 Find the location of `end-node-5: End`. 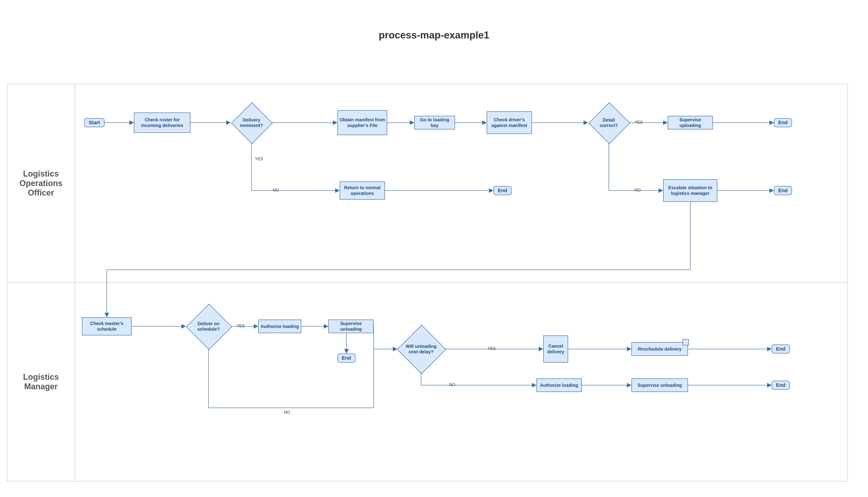

end-node-5: End is located at coordinates (781, 349).